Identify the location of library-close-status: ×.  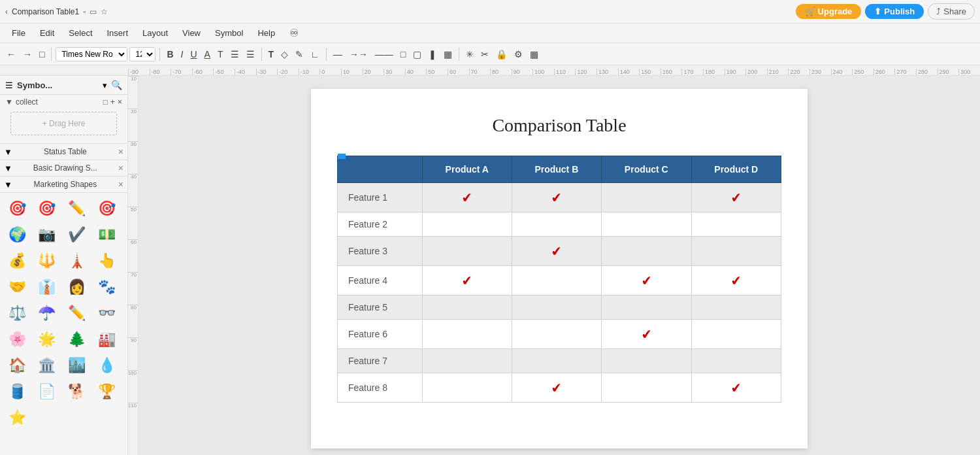
(121, 152).